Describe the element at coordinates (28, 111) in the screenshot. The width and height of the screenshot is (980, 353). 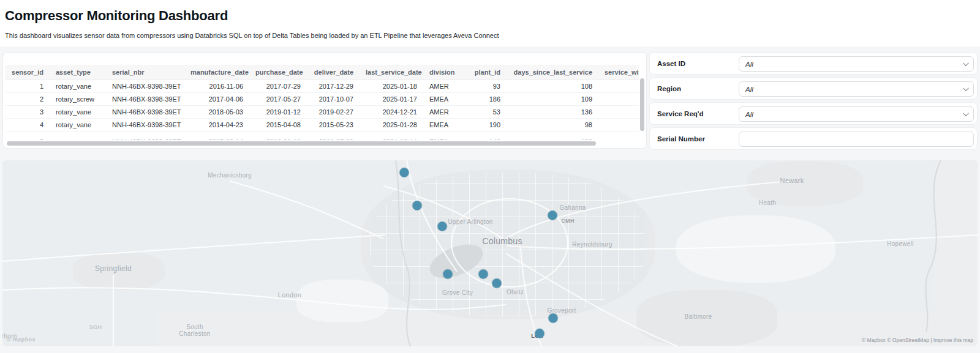
I see `table-cell: 3` at that location.